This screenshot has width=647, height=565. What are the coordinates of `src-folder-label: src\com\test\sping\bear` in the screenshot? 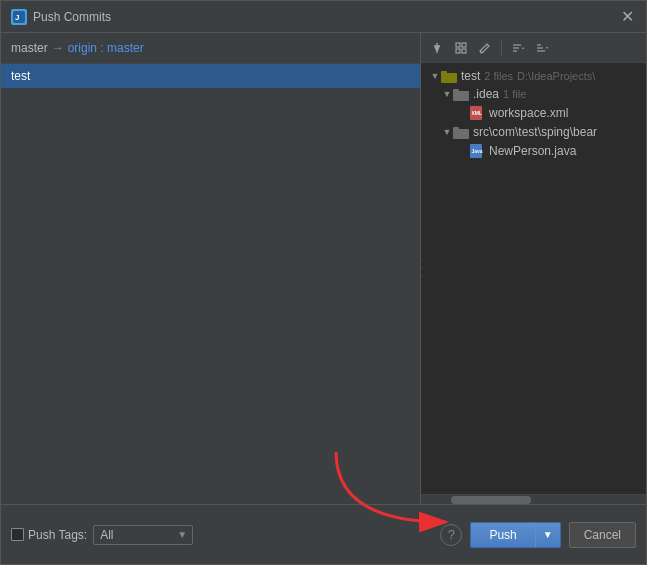 It's located at (535, 132).